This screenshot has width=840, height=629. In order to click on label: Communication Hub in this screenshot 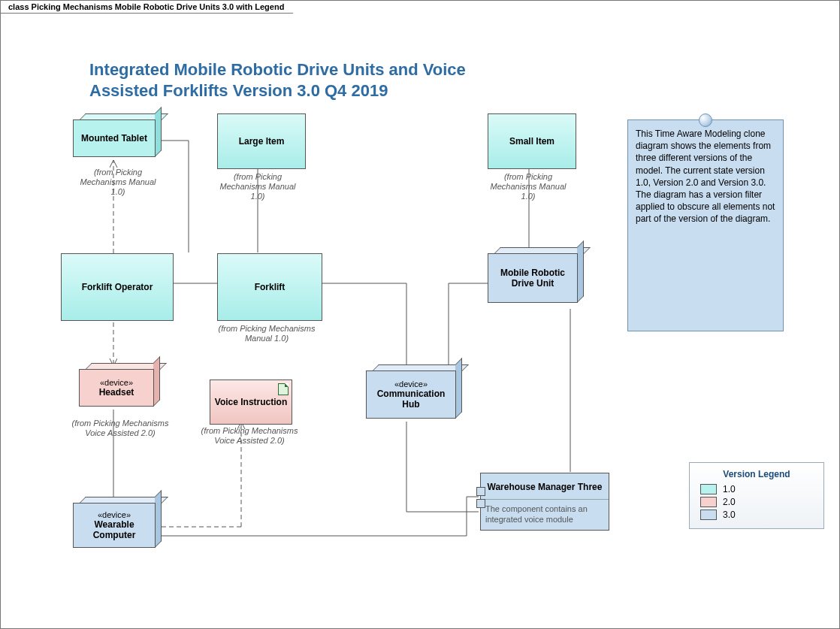, I will do `click(411, 399)`.